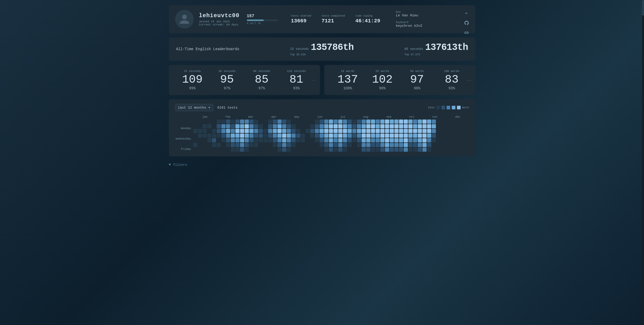 The image size is (644, 325). What do you see at coordinates (412, 55) in the screenshot?
I see `lb-60s-top: Top 37.57%` at bounding box center [412, 55].